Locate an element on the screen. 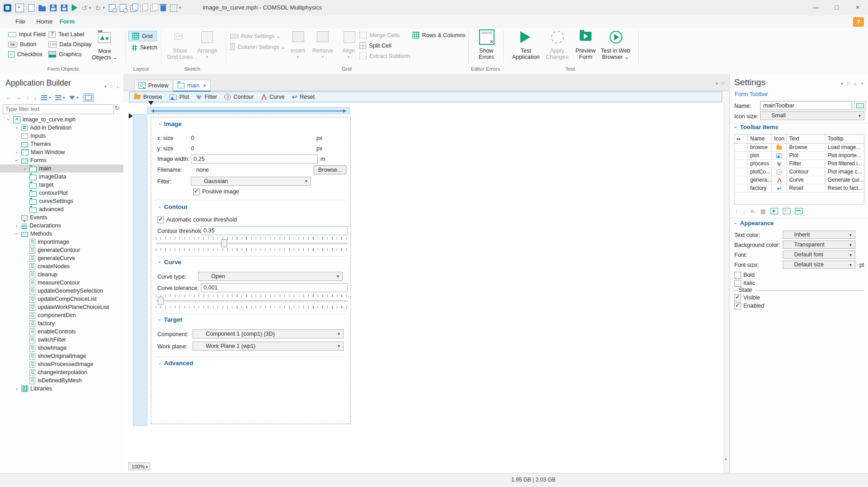 This screenshot has height=487, width=868. row-resize-strip is located at coordinates (140, 270).